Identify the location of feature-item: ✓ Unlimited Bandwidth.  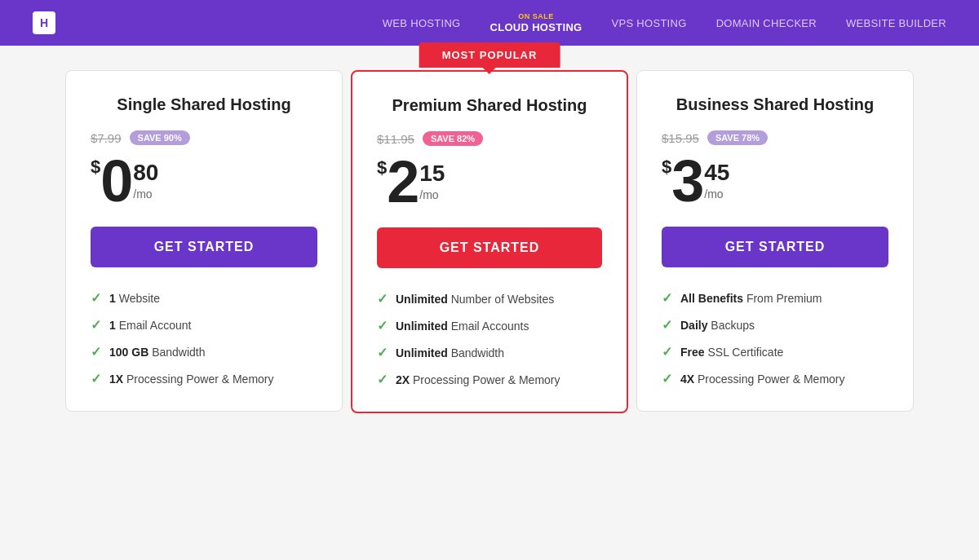
(490, 352).